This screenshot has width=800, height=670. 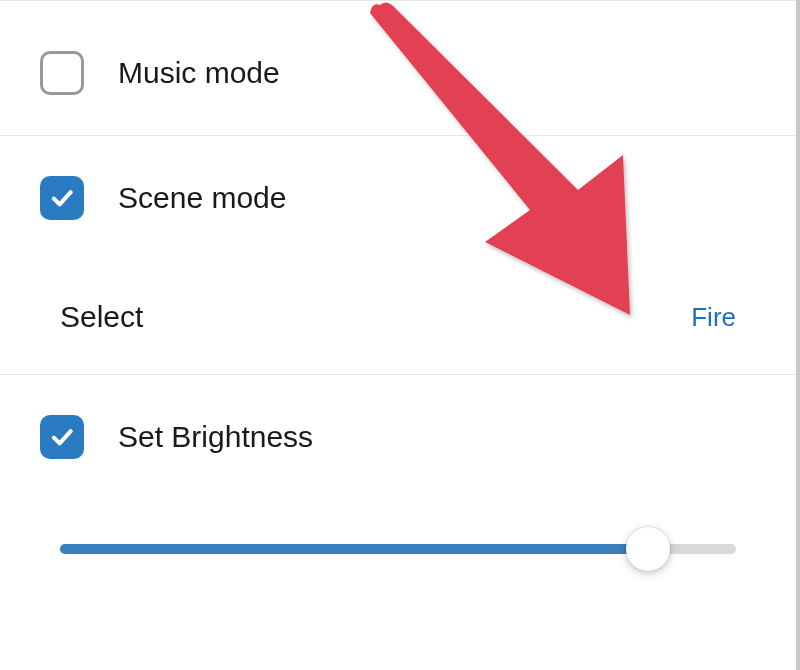 I want to click on brightness-slider, so click(x=398, y=549).